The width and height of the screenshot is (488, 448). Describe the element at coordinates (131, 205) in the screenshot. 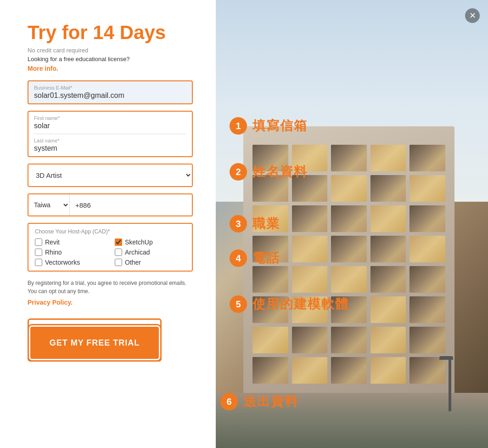

I see `phone-input` at that location.